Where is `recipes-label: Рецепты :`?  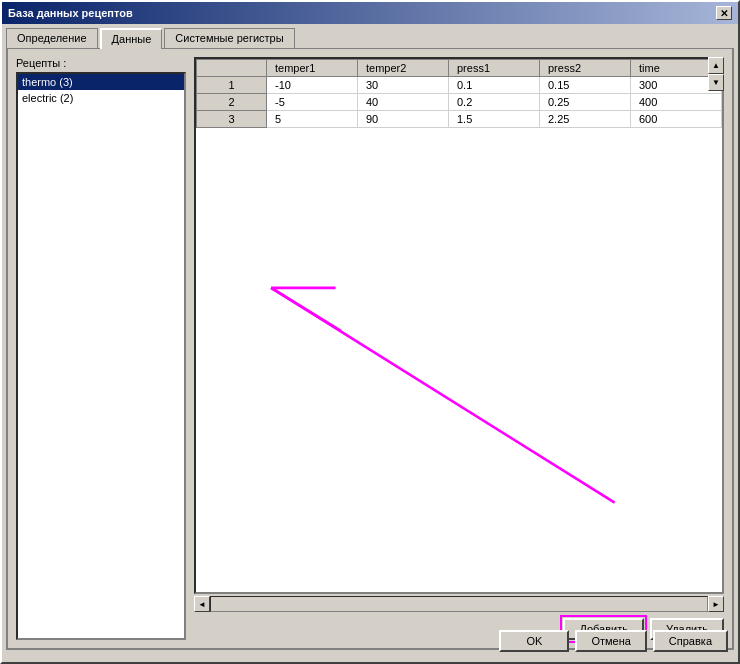 recipes-label: Рецепты : is located at coordinates (101, 63).